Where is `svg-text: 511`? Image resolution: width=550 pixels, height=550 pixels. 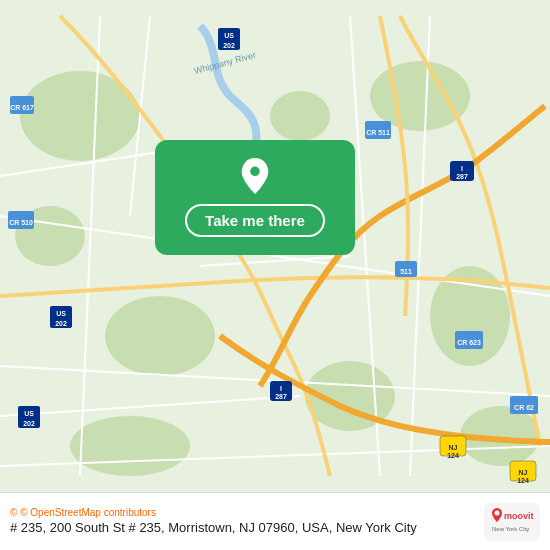
svg-text: 511 is located at coordinates (406, 272).